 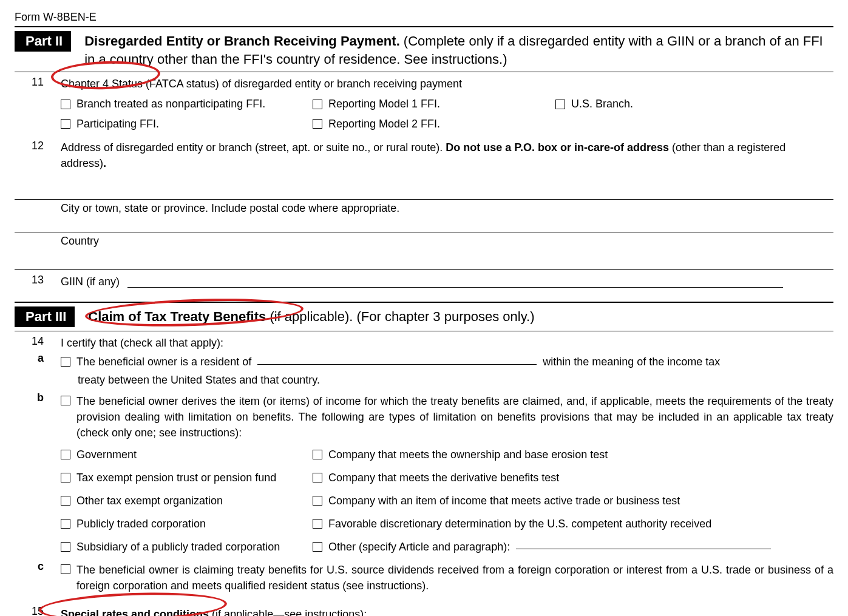 I want to click on checkbox-lob-active-trade, so click(x=317, y=501).